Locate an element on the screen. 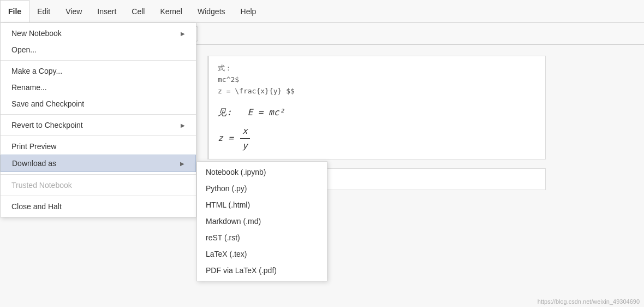  cell-line2: mc^2$ is located at coordinates (377, 80).